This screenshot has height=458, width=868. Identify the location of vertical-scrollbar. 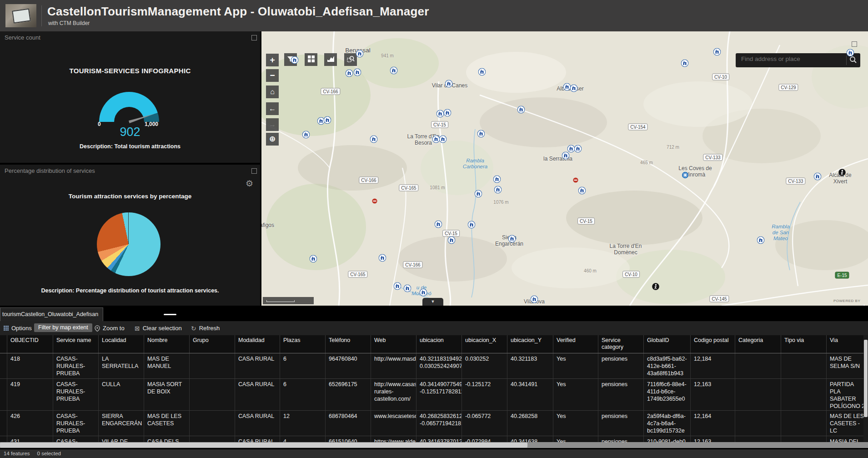
(866, 388).